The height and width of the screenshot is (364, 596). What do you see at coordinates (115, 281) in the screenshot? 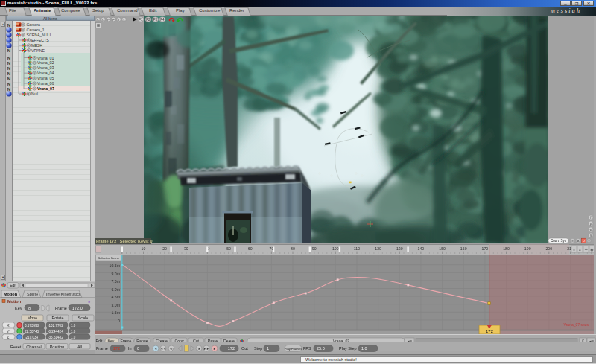
I see `svg-text: 7.5m` at bounding box center [115, 281].